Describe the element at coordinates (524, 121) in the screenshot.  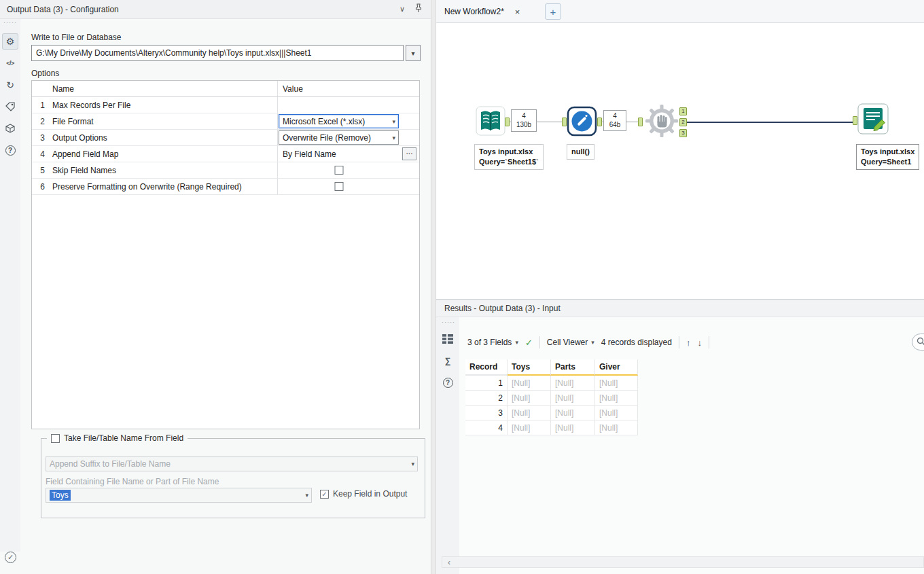
I see `record-size-annotation: 4 130b` at that location.